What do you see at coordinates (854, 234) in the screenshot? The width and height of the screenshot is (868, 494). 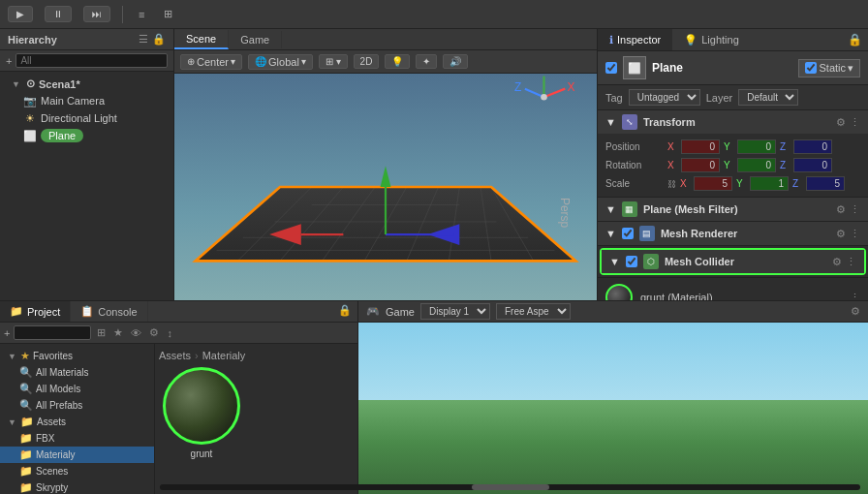 I see `renderer-more: ⋮` at bounding box center [854, 234].